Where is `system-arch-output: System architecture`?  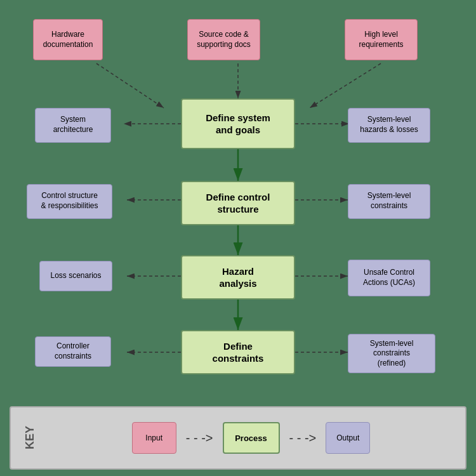 system-arch-output: System architecture is located at coordinates (73, 125).